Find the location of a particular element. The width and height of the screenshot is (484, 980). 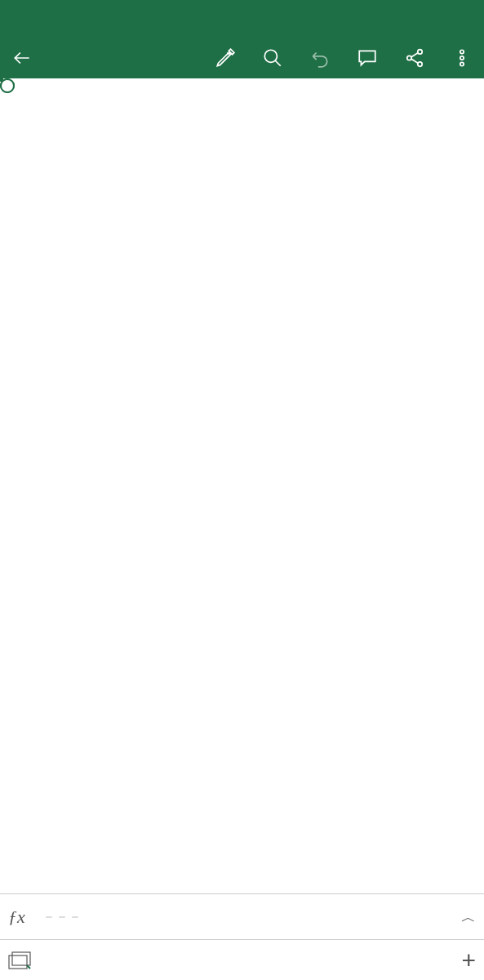

back-button is located at coordinates (22, 58).